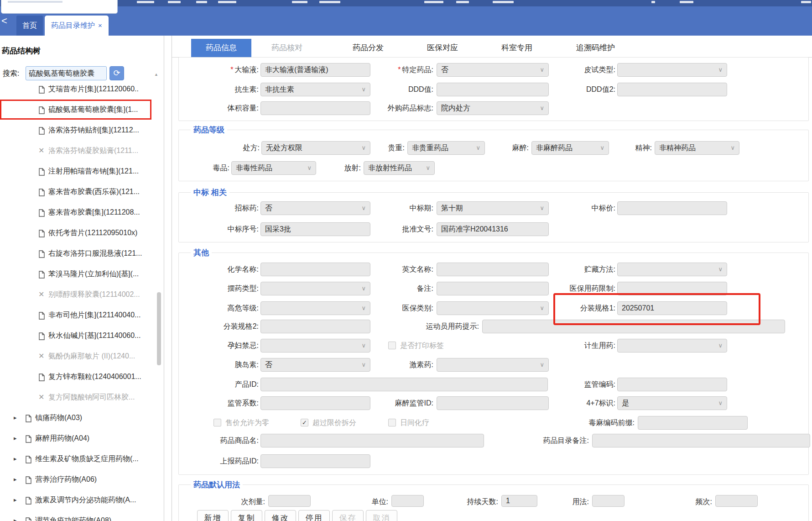 This screenshot has width=812, height=521. I want to click on toxic-select: 非毒性药品∨, so click(274, 168).